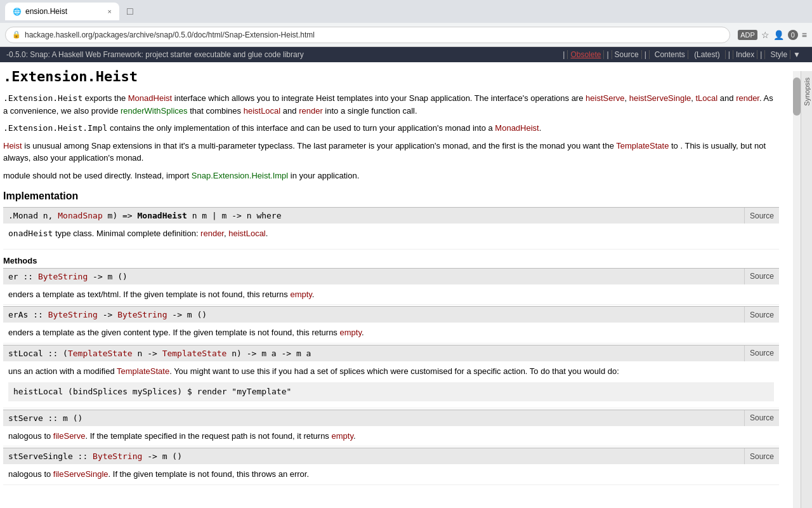 The width and height of the screenshot is (812, 508). I want to click on monad-snap-link: MonadSnap, so click(80, 216).